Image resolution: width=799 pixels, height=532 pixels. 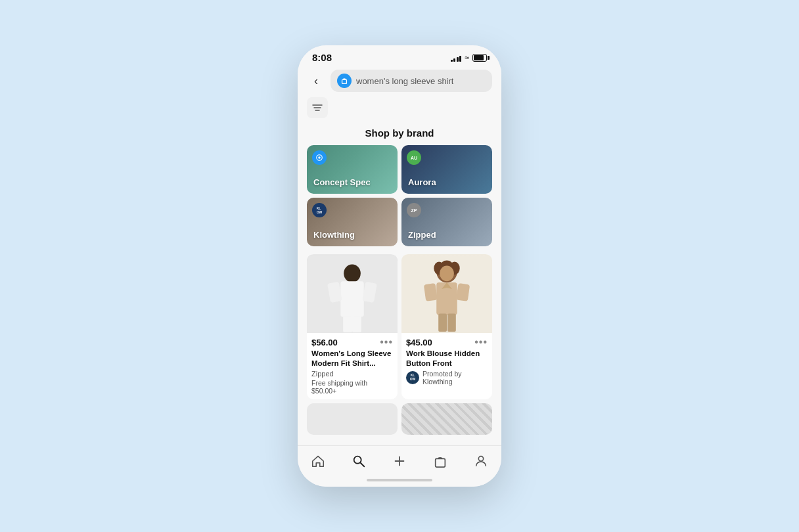 I want to click on home-icon, so click(x=318, y=461).